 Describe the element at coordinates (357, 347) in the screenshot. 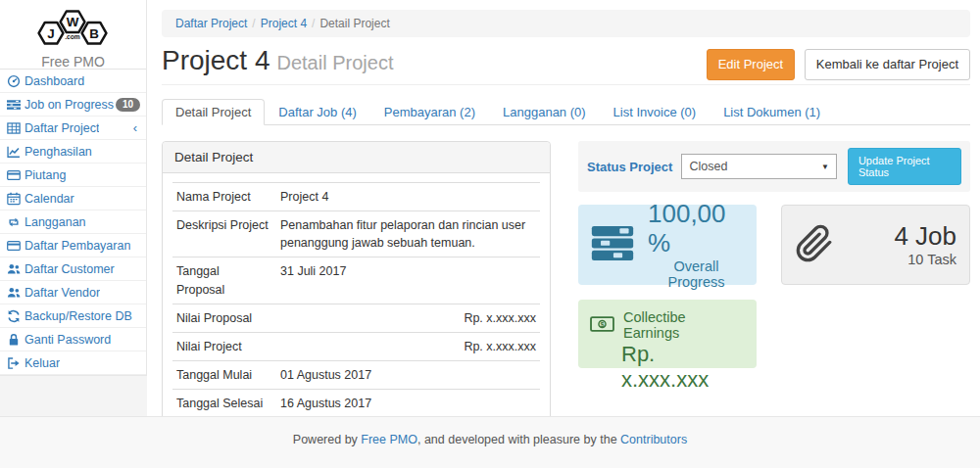

I see `detail-row-nilai-project: Nilai ProjectRp. x.xxx.xxx` at that location.